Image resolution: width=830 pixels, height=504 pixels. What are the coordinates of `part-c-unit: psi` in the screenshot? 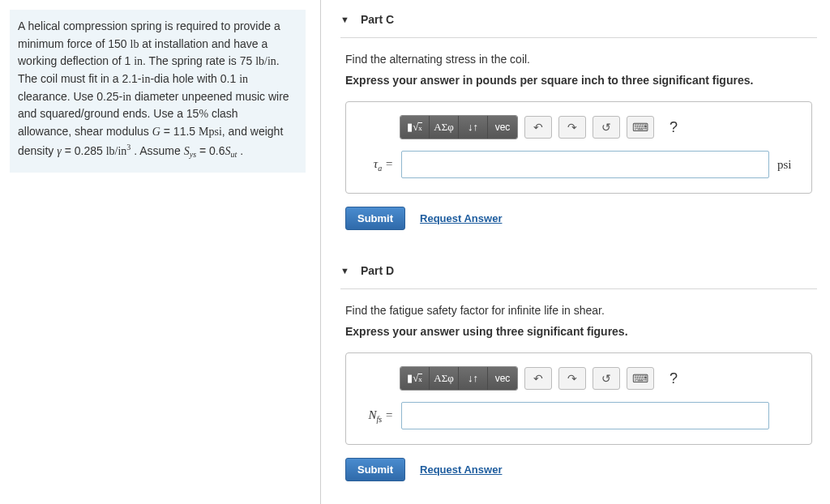 It's located at (788, 165).